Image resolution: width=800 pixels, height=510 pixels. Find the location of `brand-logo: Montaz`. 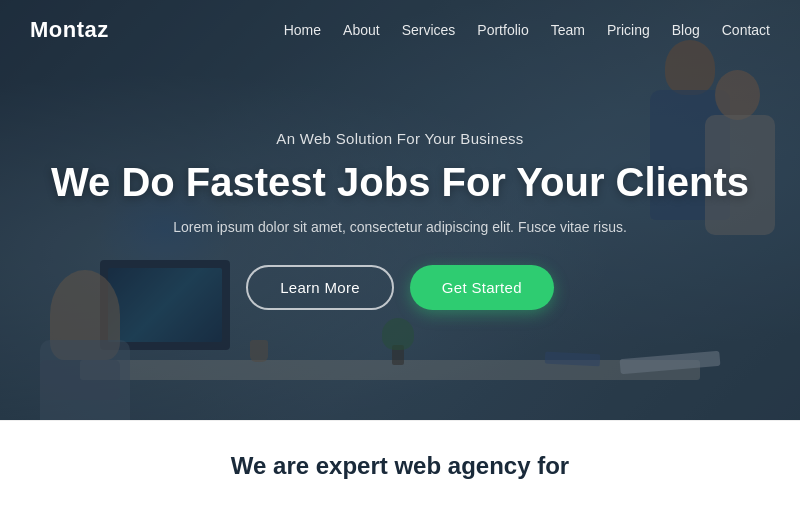

brand-logo: Montaz is located at coordinates (70, 30).